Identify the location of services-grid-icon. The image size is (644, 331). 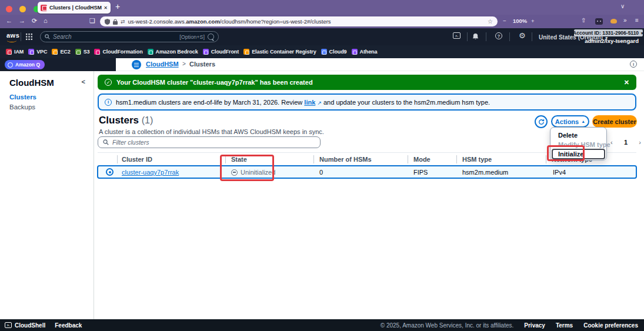
(29, 36).